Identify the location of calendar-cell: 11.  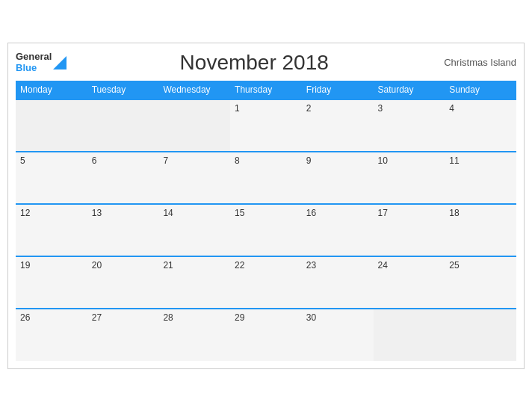
(480, 178).